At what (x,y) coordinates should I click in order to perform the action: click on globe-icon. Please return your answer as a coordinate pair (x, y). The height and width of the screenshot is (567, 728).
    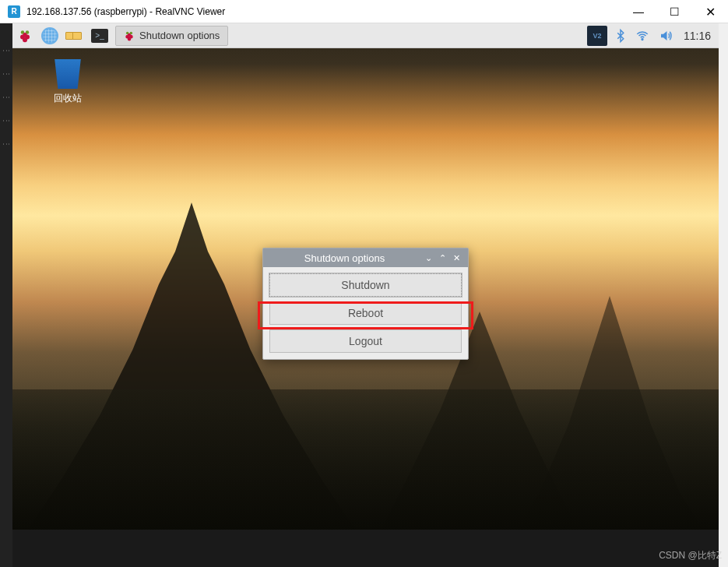
    Looking at the image, I should click on (50, 36).